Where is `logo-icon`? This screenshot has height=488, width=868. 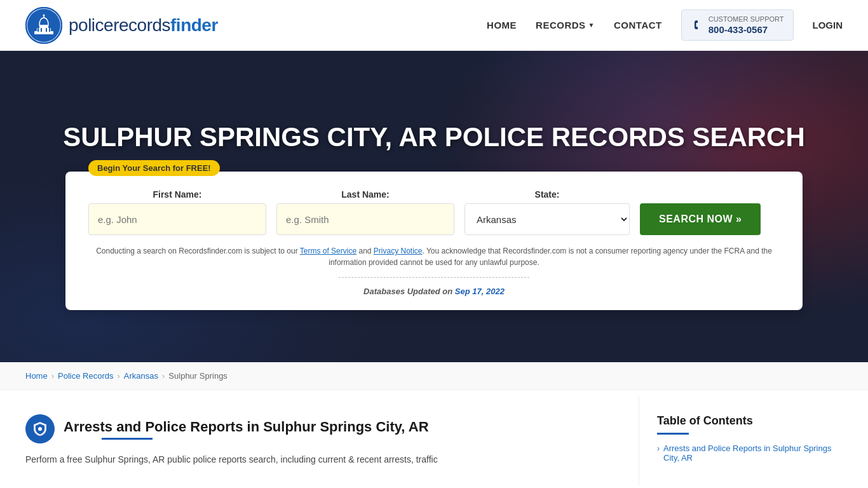 logo-icon is located at coordinates (44, 25).